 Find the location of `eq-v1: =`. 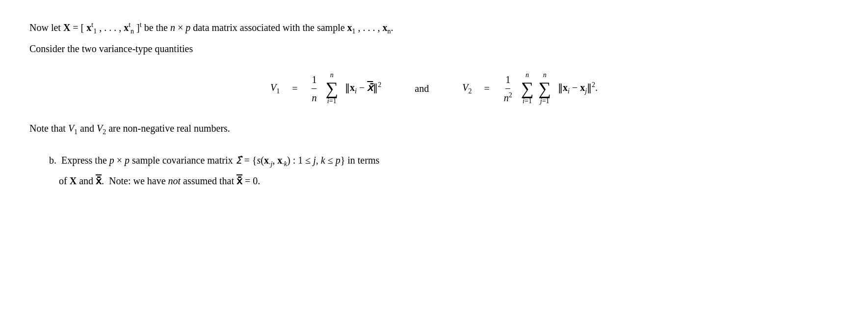

eq-v1: = is located at coordinates (294, 88).